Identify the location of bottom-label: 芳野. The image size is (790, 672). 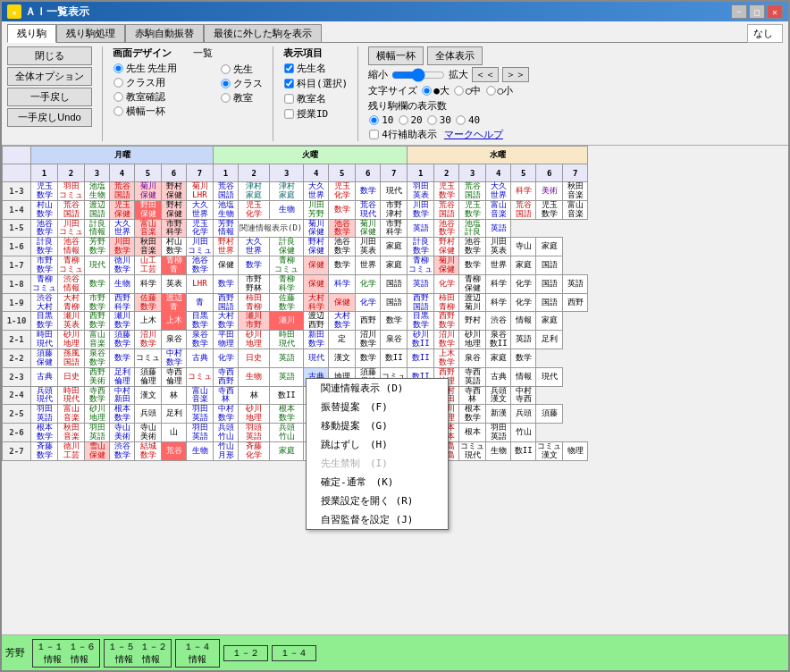
(15, 652).